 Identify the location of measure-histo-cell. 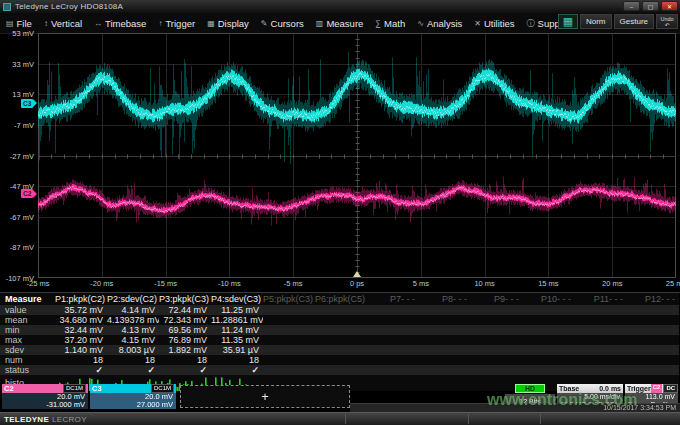
(445, 383).